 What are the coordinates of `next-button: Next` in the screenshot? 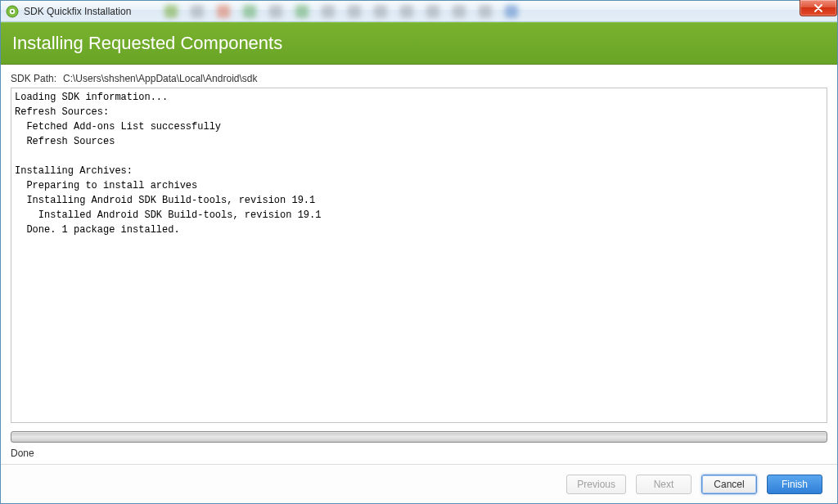 It's located at (664, 484).